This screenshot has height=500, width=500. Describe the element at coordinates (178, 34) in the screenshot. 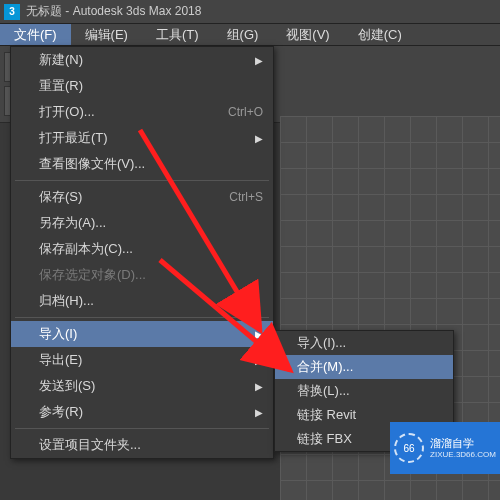

I see `menu-tools: 工具(T)` at that location.